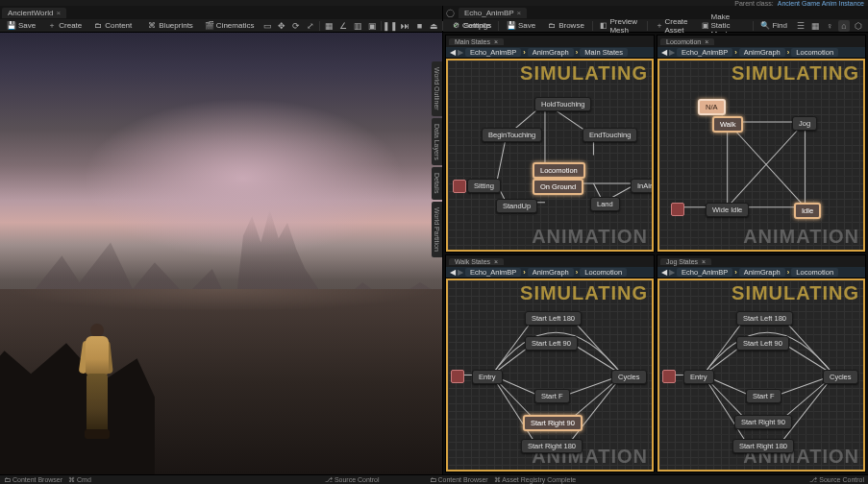  What do you see at coordinates (64, 26) in the screenshot?
I see `create-button: ＋ Create` at bounding box center [64, 26].